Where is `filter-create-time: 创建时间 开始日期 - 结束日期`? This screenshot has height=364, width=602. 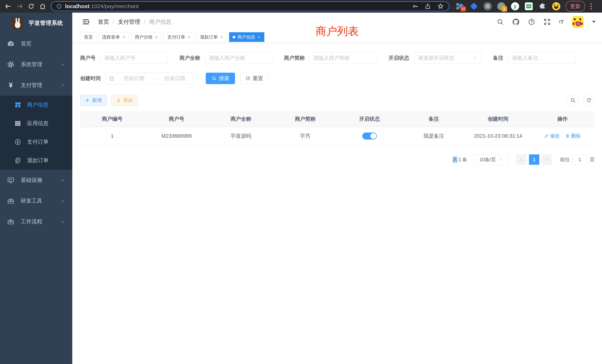
filter-create-time: 创建时间 开始日期 - 结束日期 is located at coordinates (137, 78).